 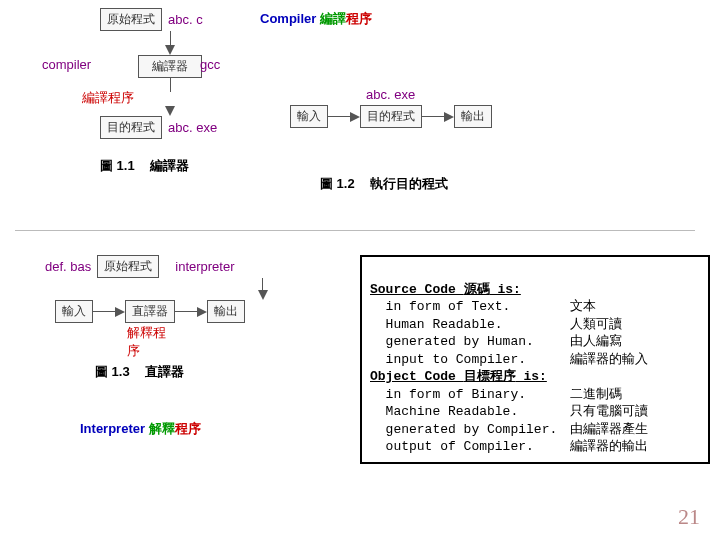 What do you see at coordinates (609, 412) in the screenshot?
I see `cb-l8b: 只有電腦可讀` at bounding box center [609, 412].